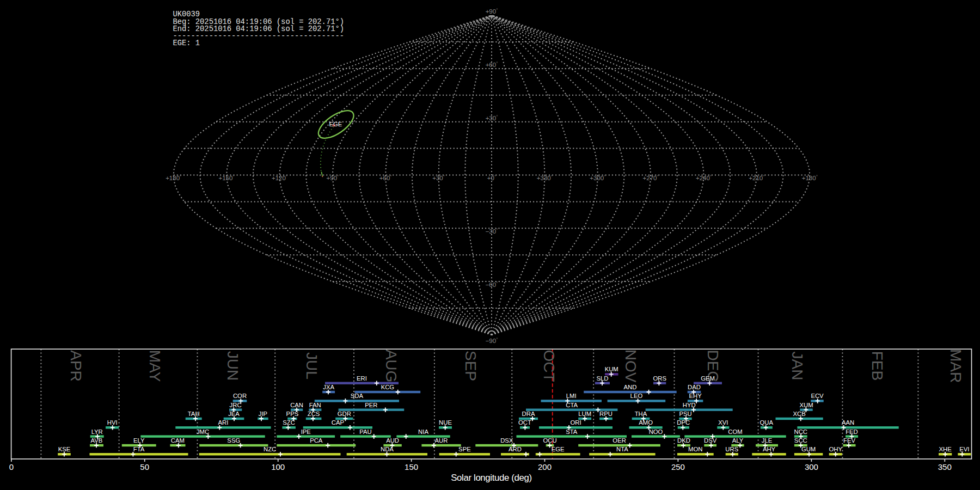 This screenshot has width=980, height=490. What do you see at coordinates (723, 422) in the screenshot?
I see `svg-text: XVI` at bounding box center [723, 422].